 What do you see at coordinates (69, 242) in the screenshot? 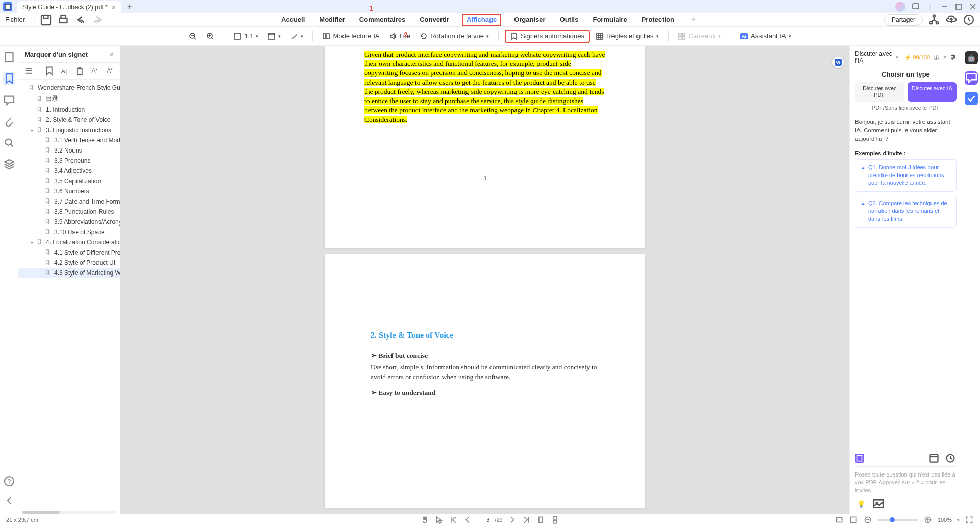
I see `bookmark-item: ▾4. Localization Consideration` at bounding box center [69, 242].